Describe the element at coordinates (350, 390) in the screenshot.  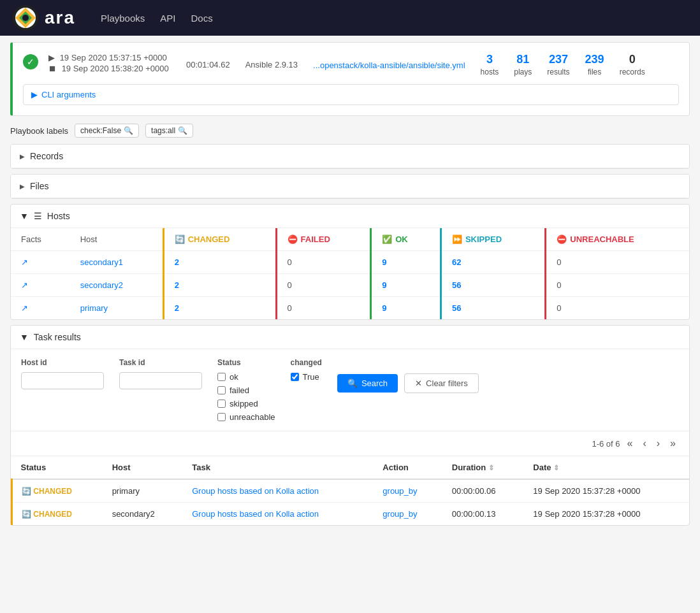
I see `filters-row: Host id Task id Status ok failed` at that location.